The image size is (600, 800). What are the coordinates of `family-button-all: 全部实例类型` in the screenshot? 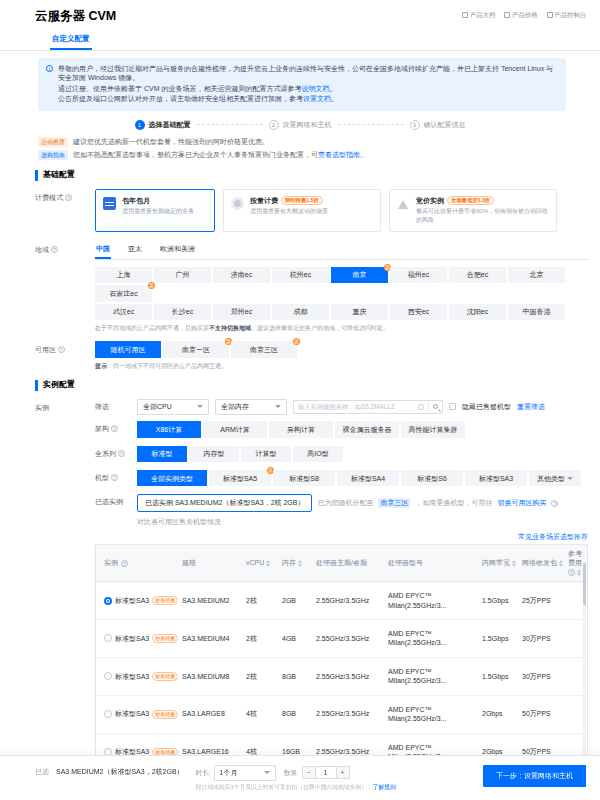 It's located at (172, 478).